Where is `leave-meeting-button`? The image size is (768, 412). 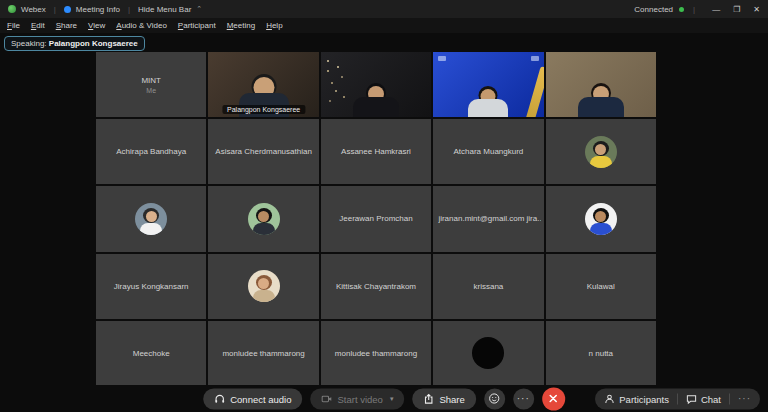
leave-meeting-button is located at coordinates (554, 398).